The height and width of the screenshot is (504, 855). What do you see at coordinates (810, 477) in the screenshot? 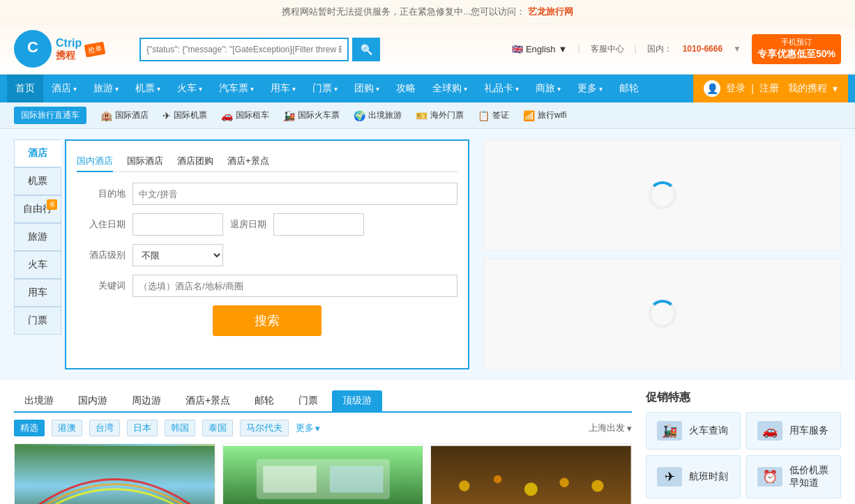
I see `promo-cheapflight-label: 低价机票早知道` at bounding box center [810, 477].